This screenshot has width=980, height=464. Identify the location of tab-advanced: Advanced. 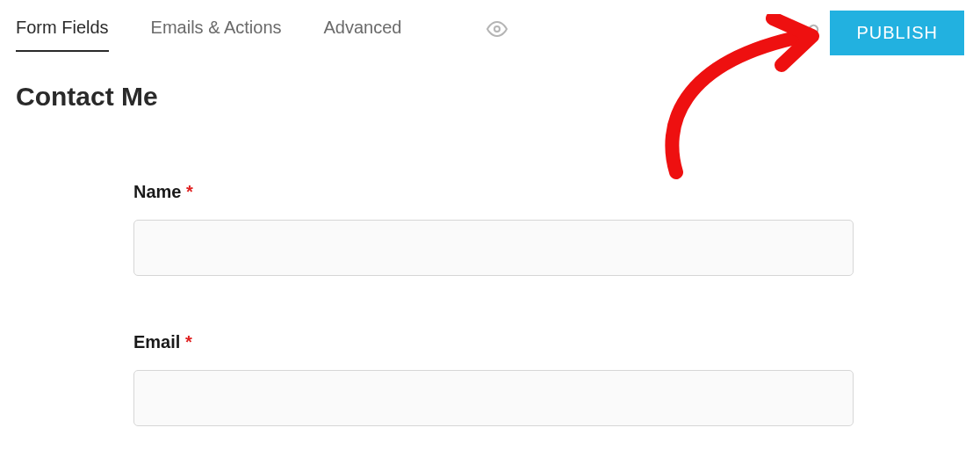
(364, 35).